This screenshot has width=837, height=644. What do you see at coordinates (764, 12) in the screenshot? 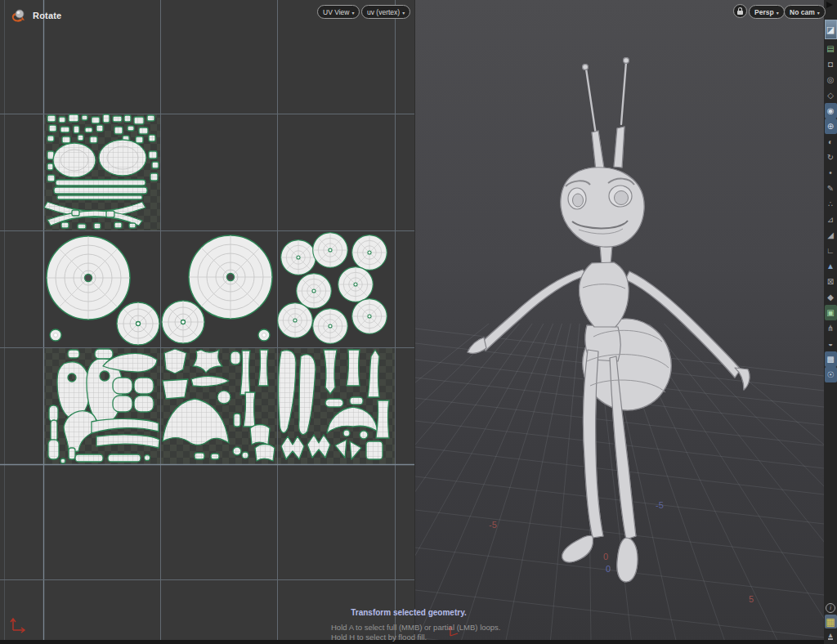
I see `perspective-dropdown-label: Persp` at bounding box center [764, 12].